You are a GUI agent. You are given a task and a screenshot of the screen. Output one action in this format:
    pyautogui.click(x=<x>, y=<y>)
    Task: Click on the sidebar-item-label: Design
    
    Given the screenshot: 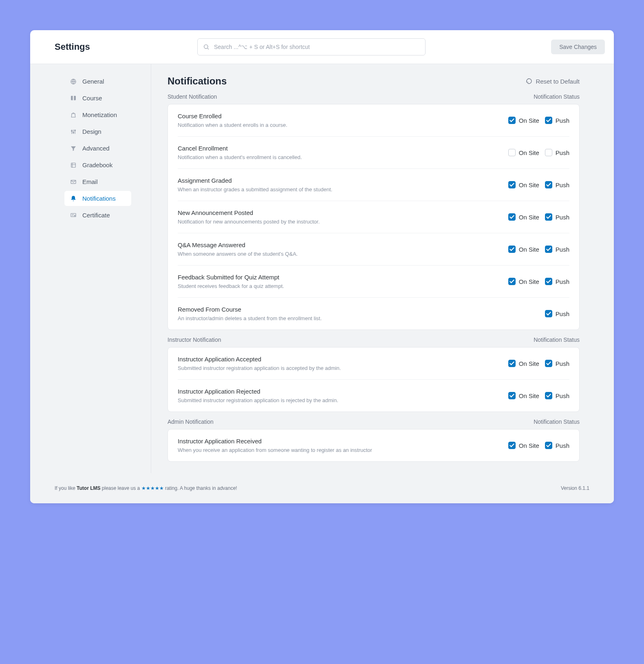 What is the action you would take?
    pyautogui.click(x=92, y=131)
    